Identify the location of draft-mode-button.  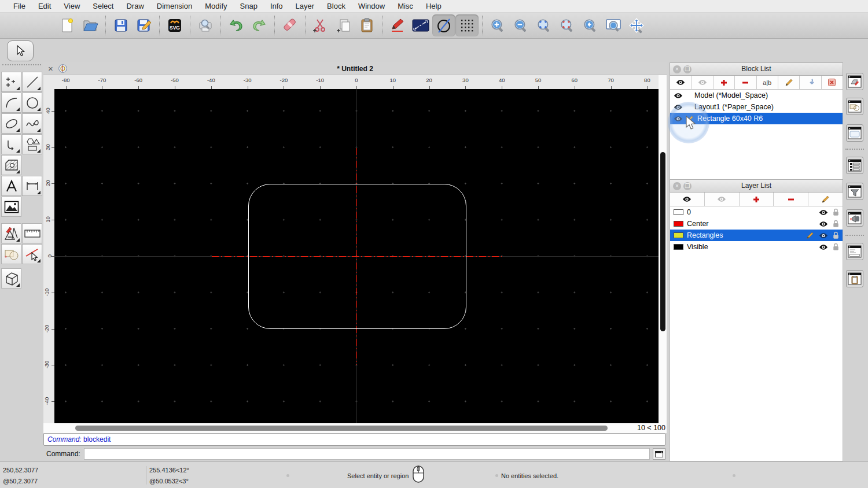
(444, 25).